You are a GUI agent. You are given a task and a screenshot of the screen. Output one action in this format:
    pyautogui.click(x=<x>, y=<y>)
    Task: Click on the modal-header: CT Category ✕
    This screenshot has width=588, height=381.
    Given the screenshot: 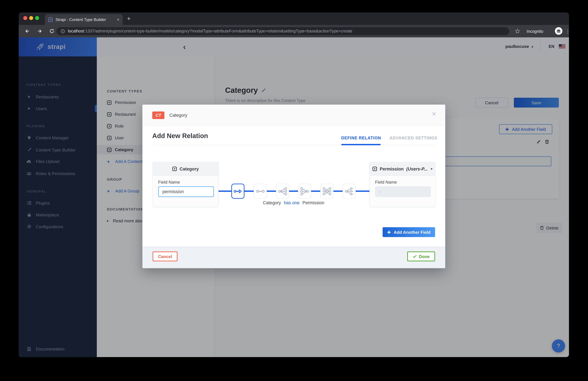 What is the action you would take?
    pyautogui.click(x=294, y=115)
    